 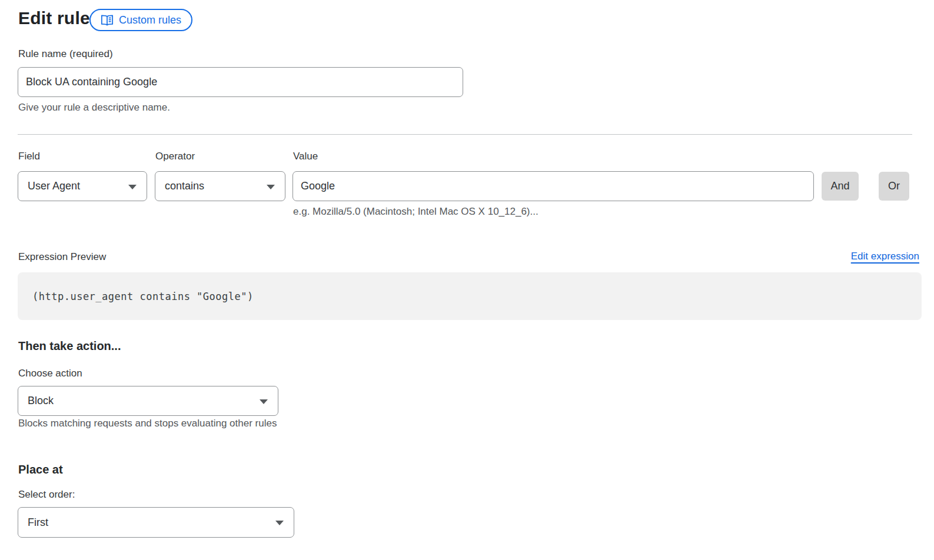 What do you see at coordinates (51, 374) in the screenshot?
I see `choose-action-label: Choose action` at bounding box center [51, 374].